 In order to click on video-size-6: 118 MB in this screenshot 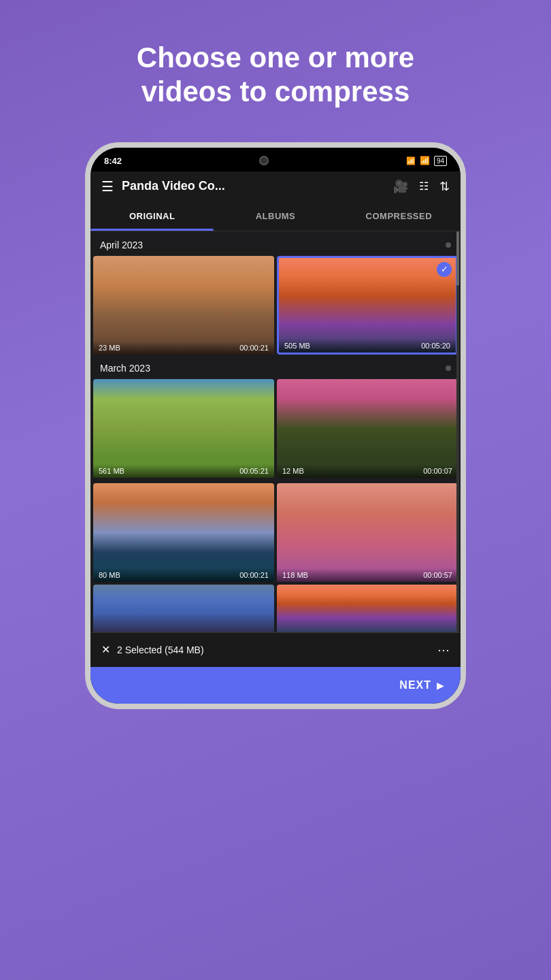, I will do `click(295, 575)`.